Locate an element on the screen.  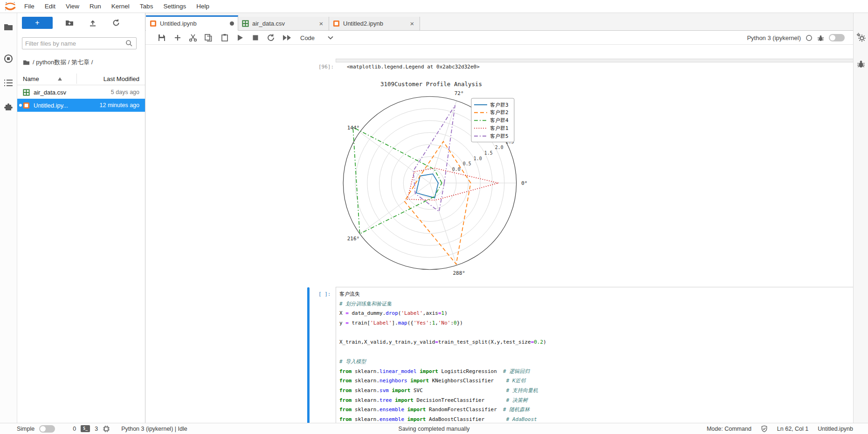
table-of-contents-icon is located at coordinates (8, 83).